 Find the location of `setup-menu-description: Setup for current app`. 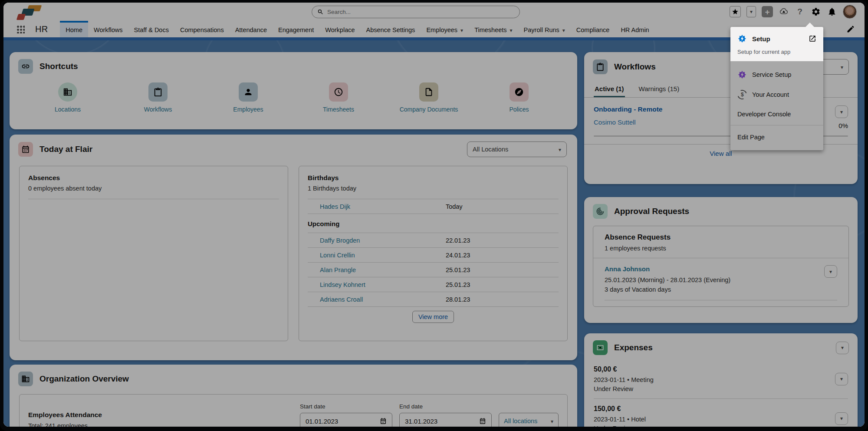

setup-menu-description: Setup for current app is located at coordinates (777, 50).